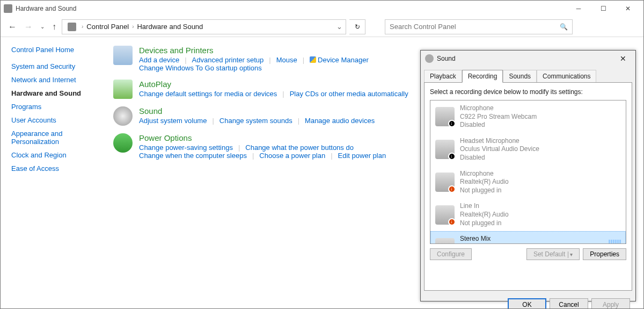 The width and height of the screenshot is (644, 309). What do you see at coordinates (611, 304) in the screenshot?
I see `apply-button: Apply` at bounding box center [611, 304].